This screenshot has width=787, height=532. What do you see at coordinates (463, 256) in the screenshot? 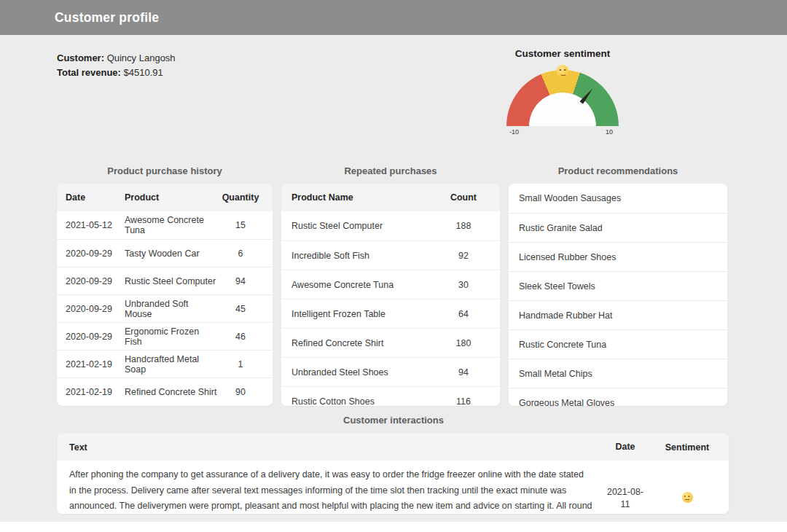
I see `cell-count: 92` at bounding box center [463, 256].